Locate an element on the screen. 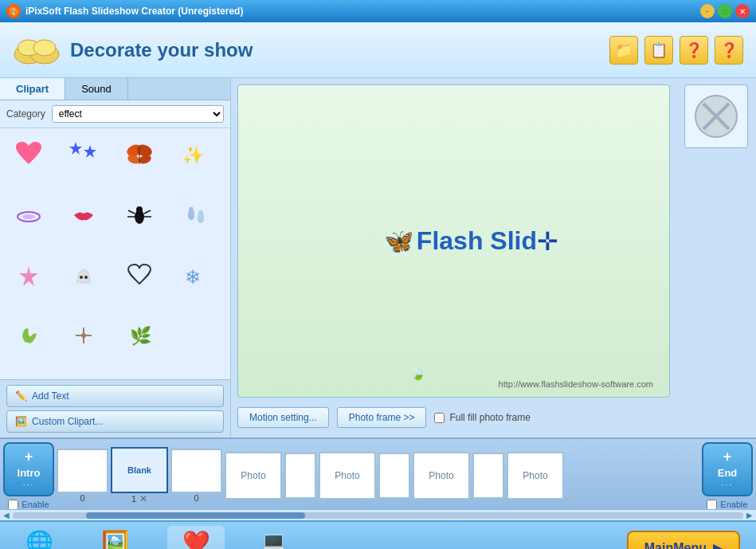  end-label: End is located at coordinates (728, 473).